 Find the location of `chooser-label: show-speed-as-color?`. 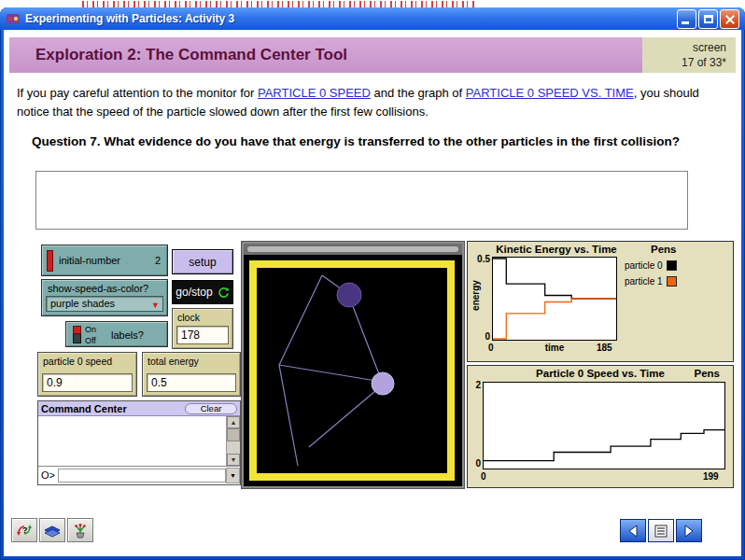

chooser-label: show-speed-as-color? is located at coordinates (98, 288).